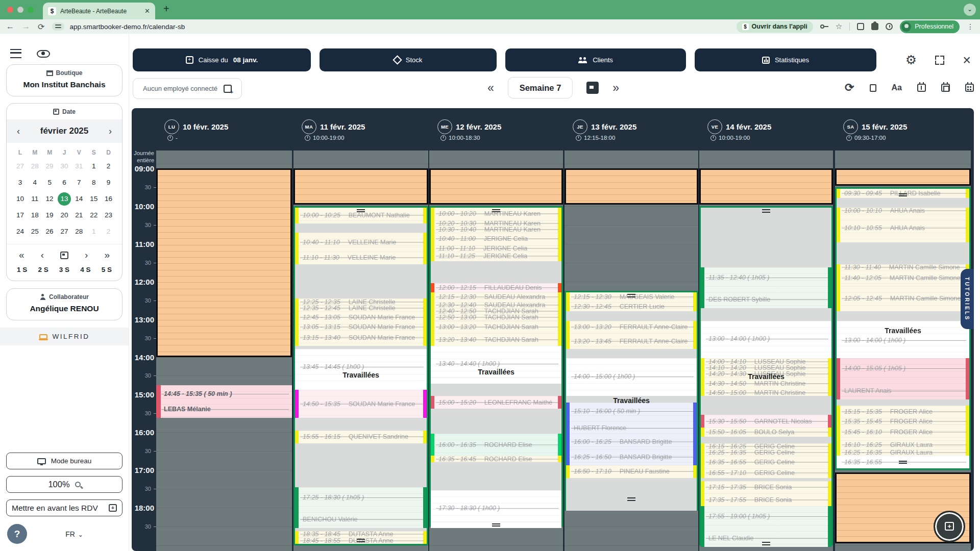 The height and width of the screenshot is (551, 980). What do you see at coordinates (903, 340) in the screenshot?
I see `appointment: 13:00 - 14:00 ( 1h00 )Travaillées` at bounding box center [903, 340].